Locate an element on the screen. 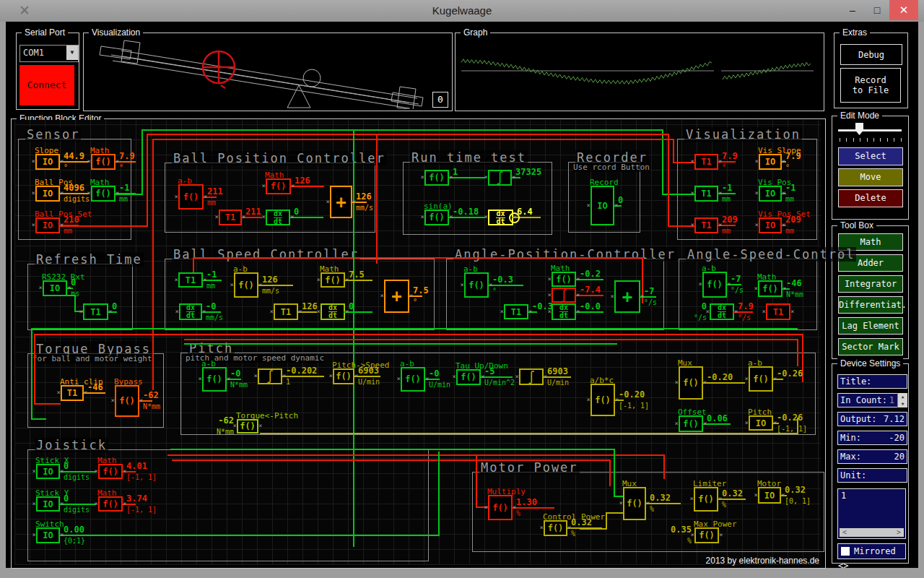 The height and width of the screenshot is (578, 924). min-field: Min: -20 is located at coordinates (872, 438).